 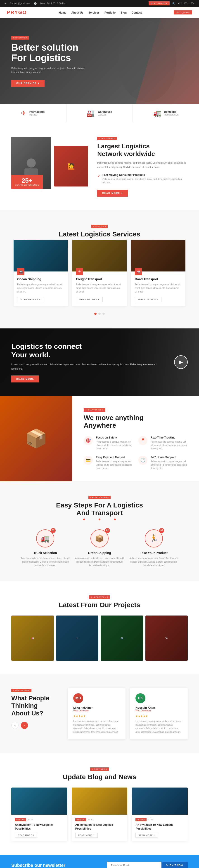 What do you see at coordinates (150, 819) in the screenshot?
I see `blog-date-3: Jul 30` at bounding box center [150, 819].